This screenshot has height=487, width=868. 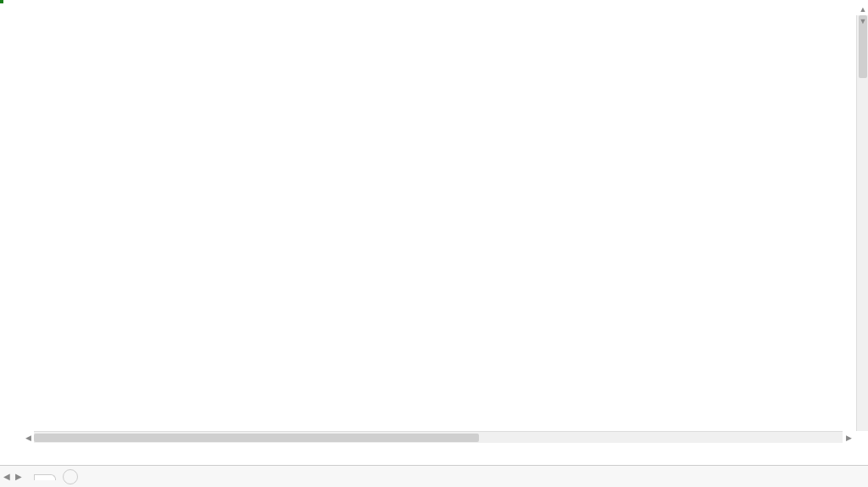 I want to click on tab-nav-arrows: ◀ ▶, so click(x=13, y=476).